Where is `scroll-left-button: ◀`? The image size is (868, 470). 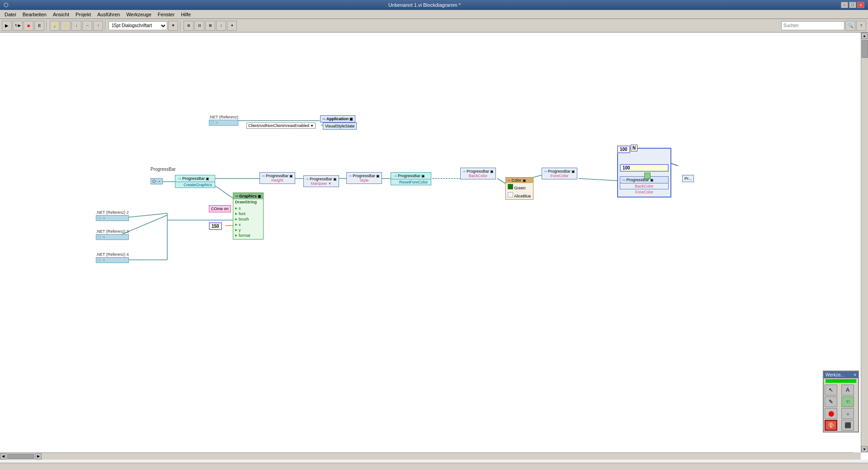 scroll-left-button: ◀ is located at coordinates (3, 456).